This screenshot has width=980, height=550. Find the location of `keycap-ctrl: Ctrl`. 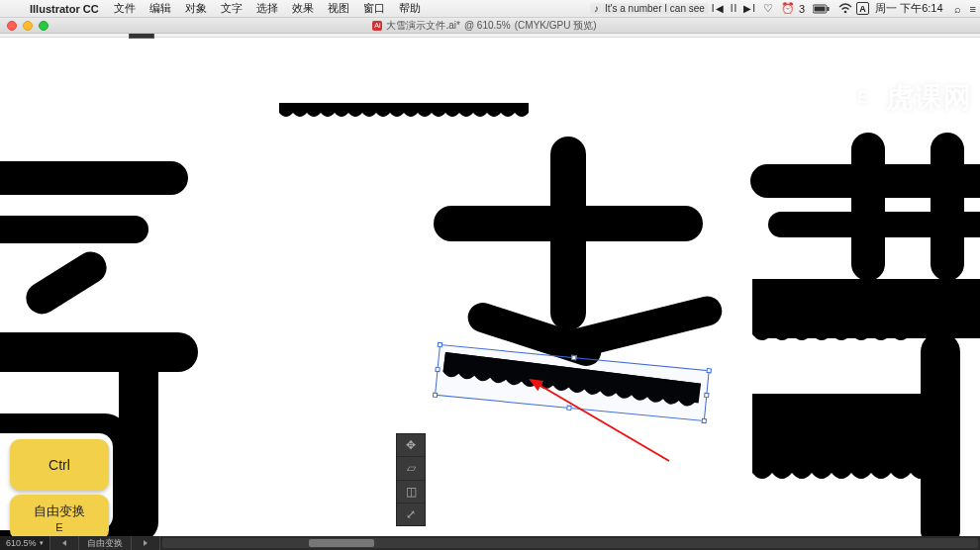

keycap-ctrl: Ctrl is located at coordinates (59, 465).